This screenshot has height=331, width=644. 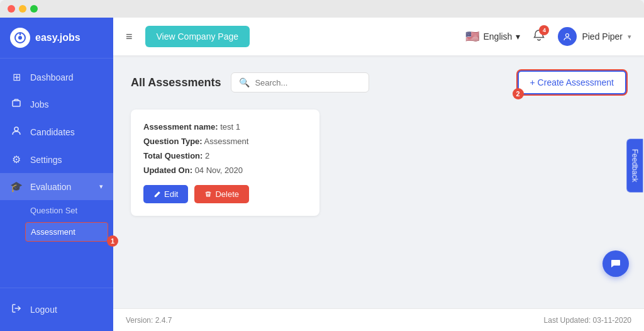 I want to click on page-title: All Assessments, so click(x=176, y=83).